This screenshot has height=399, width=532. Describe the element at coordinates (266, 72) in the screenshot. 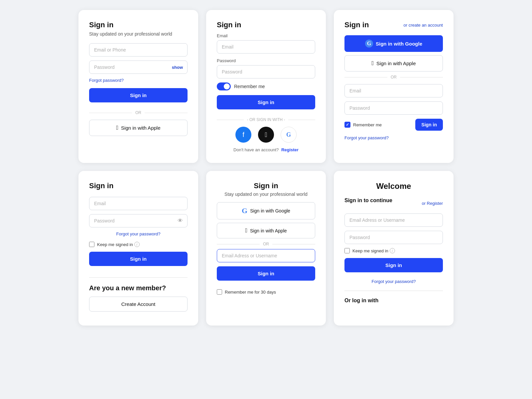

I see `card2-password-input` at that location.